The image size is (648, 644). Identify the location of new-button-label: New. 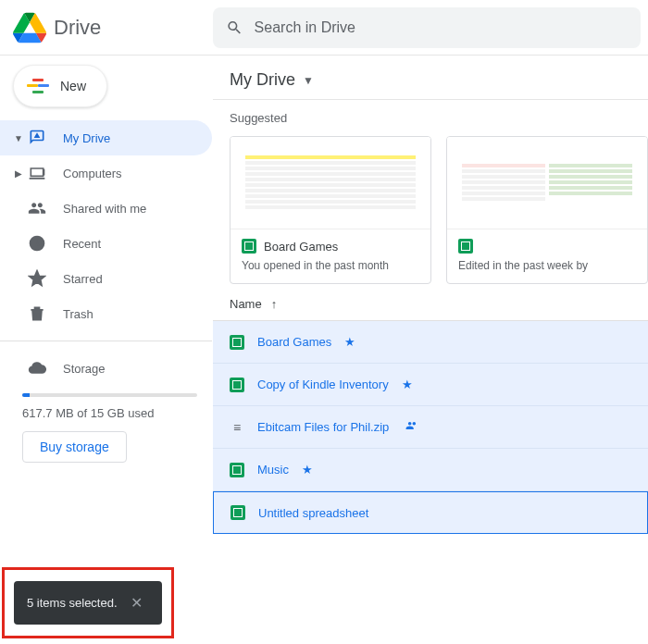
(73, 86).